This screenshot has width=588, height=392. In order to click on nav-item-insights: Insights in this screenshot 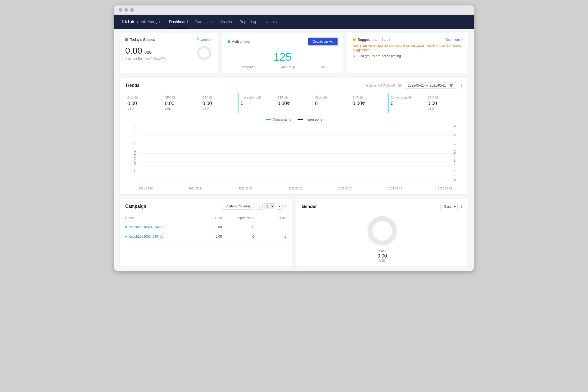, I will do `click(270, 22)`.